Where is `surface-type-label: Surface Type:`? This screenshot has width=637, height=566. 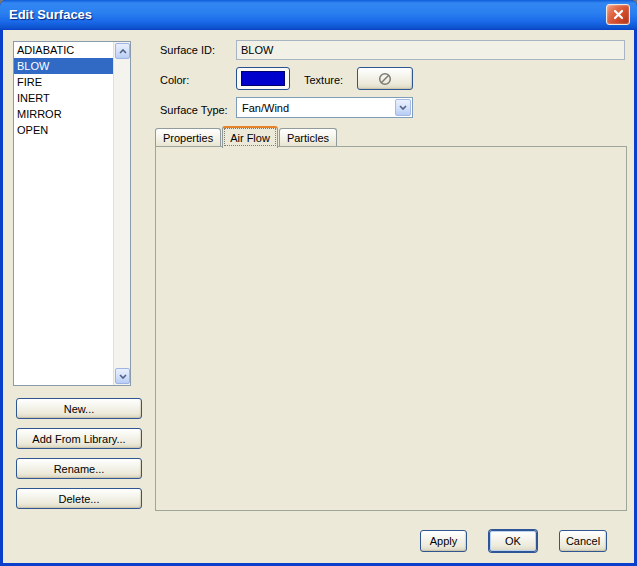 surface-type-label: Surface Type: is located at coordinates (194, 110).